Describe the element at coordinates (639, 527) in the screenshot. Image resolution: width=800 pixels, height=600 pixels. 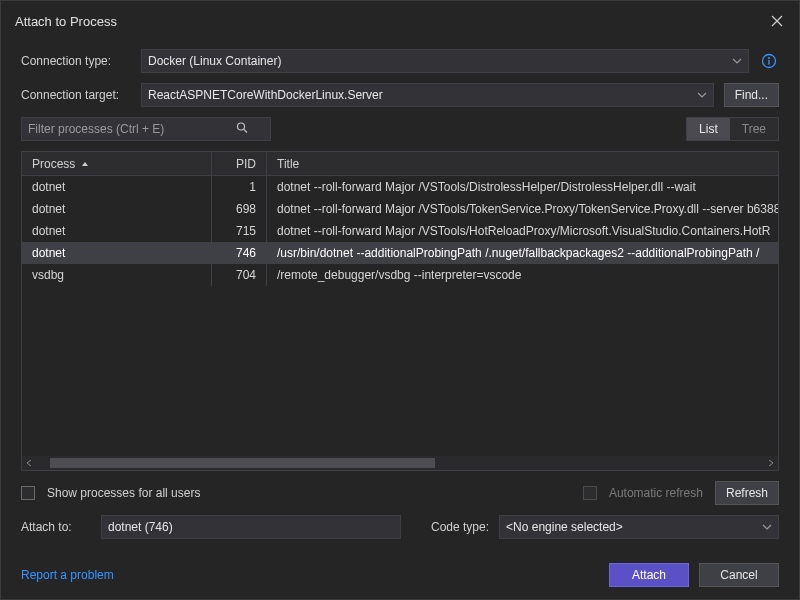
I see `code-type-combo: <No engine selected>` at that location.